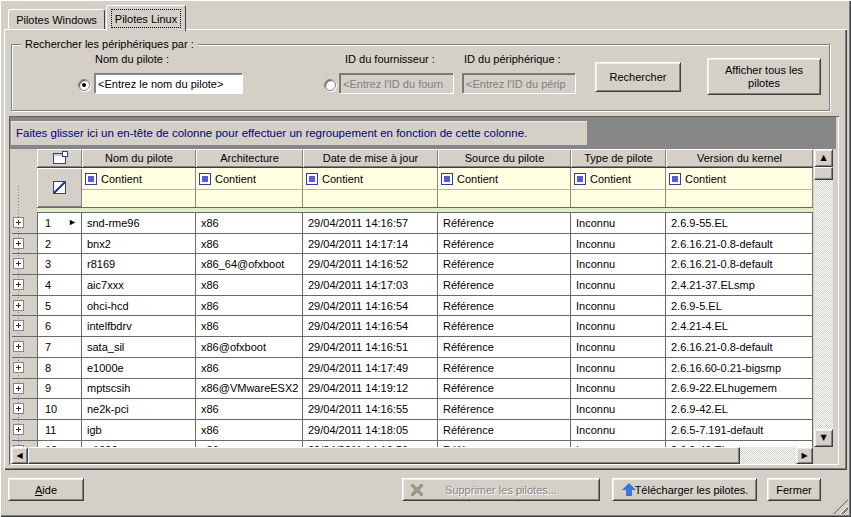 The image size is (851, 517). I want to click on column-header-6: Version du kernel, so click(740, 158).